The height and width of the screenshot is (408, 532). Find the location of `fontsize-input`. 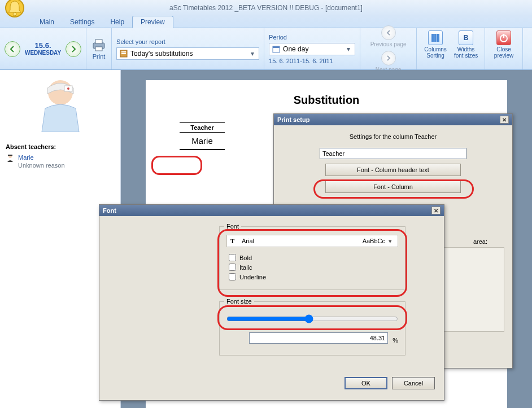

fontsize-input is located at coordinates (319, 338).